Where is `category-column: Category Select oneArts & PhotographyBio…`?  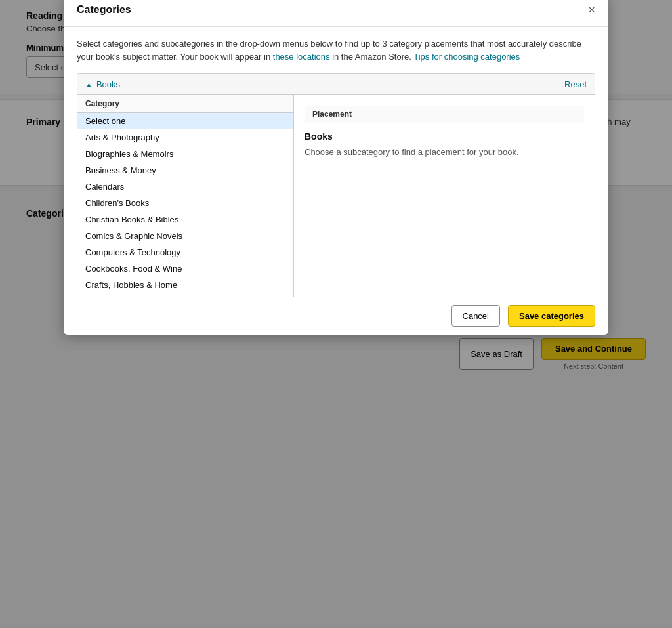
category-column: Category Select oneArts & PhotographyBio… is located at coordinates (186, 196).